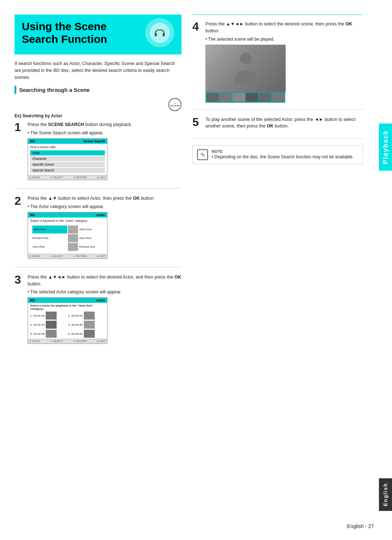 The width and height of the screenshot is (392, 540). What do you see at coordinates (68, 236) in the screenshot?
I see `screen2-body: Select a keyword in the 'Actor' category…` at bounding box center [68, 236].